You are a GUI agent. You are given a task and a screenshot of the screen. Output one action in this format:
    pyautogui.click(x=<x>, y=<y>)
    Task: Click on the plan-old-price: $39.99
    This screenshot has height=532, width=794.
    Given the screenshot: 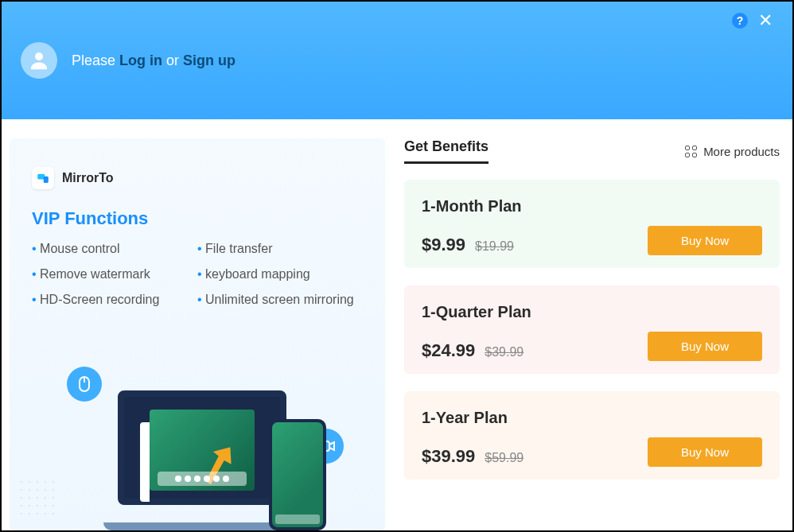 What is the action you would take?
    pyautogui.click(x=504, y=352)
    